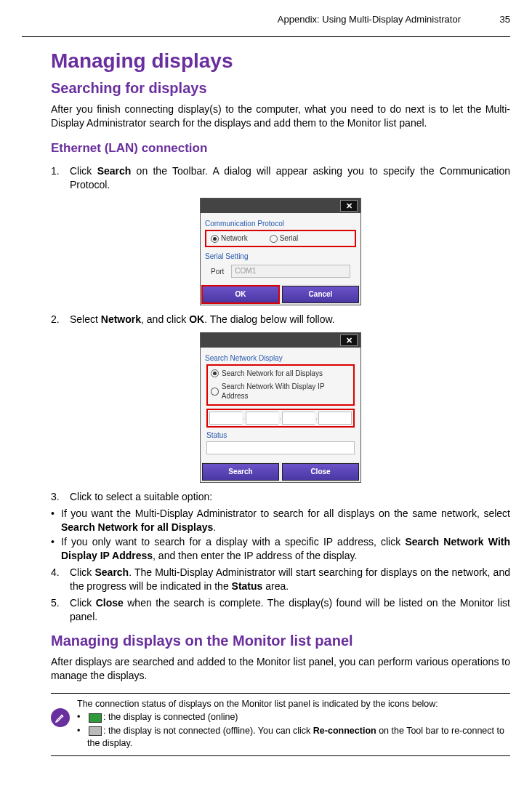 The height and width of the screenshot is (786, 532). Describe the element at coordinates (281, 148) in the screenshot. I see `heading-ethernet-connection: Ethernet (LAN) connection` at that location.